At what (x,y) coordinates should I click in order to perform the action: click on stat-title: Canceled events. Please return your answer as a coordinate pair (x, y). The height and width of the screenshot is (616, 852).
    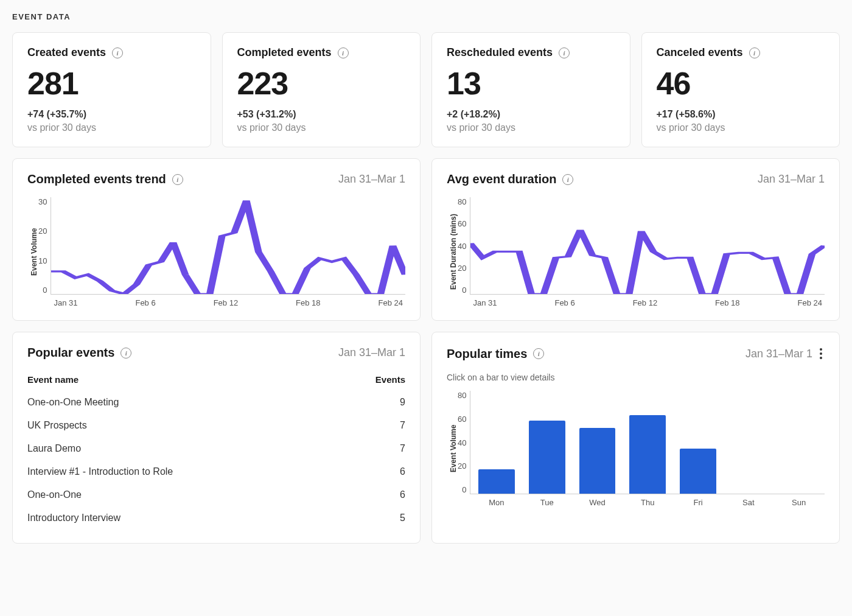
    Looking at the image, I should click on (700, 52).